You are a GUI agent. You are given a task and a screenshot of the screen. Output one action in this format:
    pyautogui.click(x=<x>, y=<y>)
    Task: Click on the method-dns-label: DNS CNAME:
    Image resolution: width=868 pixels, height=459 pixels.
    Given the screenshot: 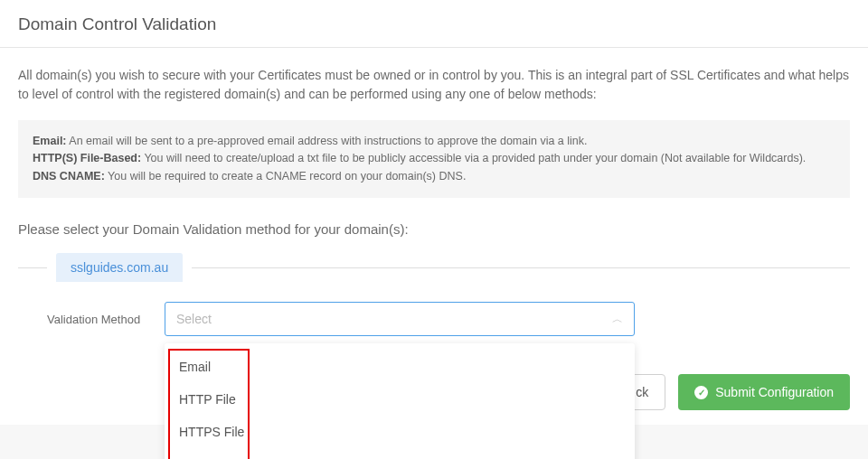 What is the action you would take?
    pyautogui.click(x=69, y=176)
    